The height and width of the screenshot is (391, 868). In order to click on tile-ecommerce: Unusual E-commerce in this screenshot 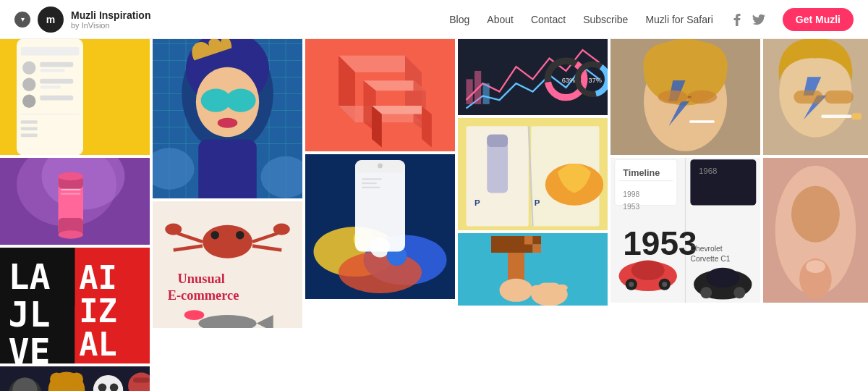, I will do `click(227, 265)`.